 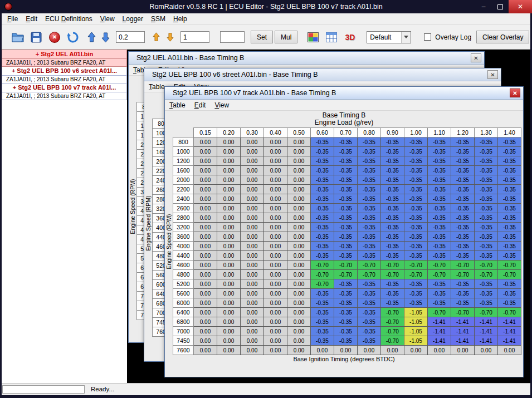 What do you see at coordinates (158, 19) in the screenshot?
I see `menu-ssm: SSM` at bounding box center [158, 19].